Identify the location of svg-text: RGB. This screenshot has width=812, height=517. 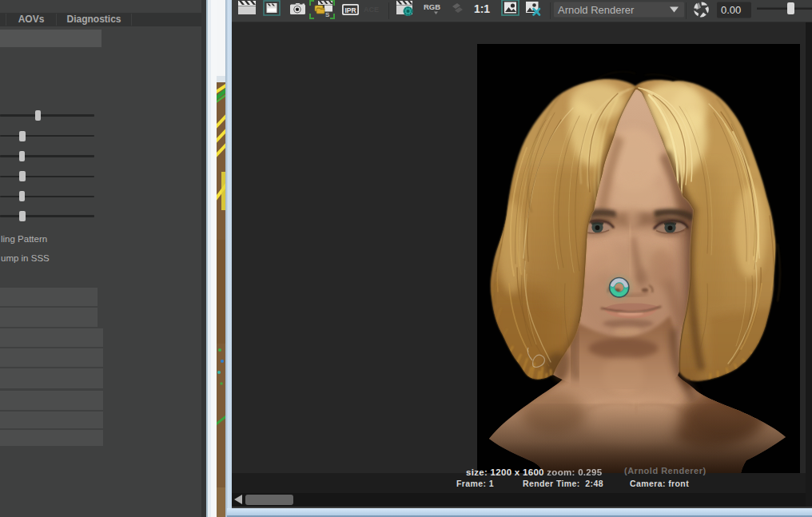
(432, 6).